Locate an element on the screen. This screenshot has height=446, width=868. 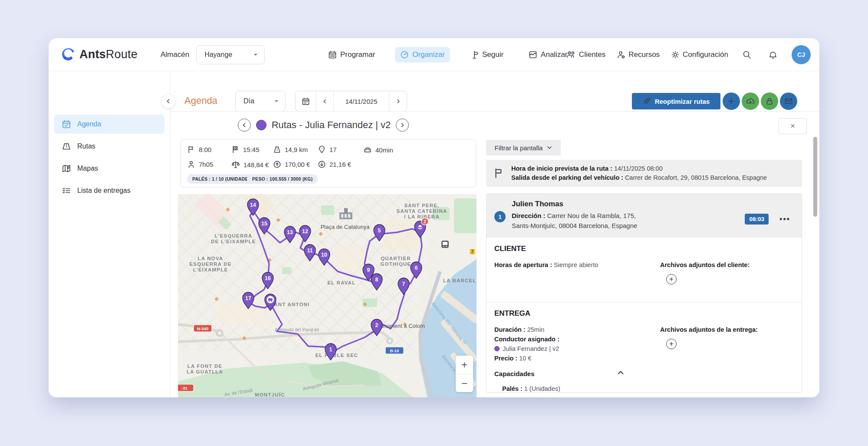
cliente-heading: CLIENTE is located at coordinates (644, 249).